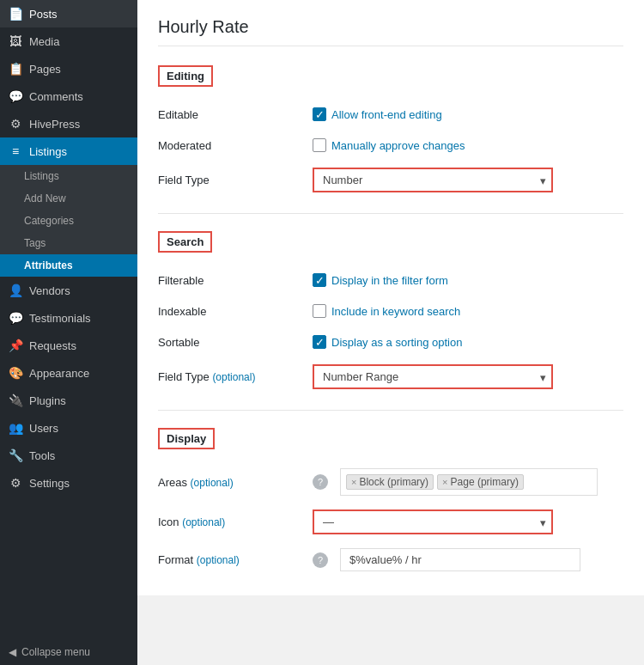 Image resolution: width=644 pixels, height=665 pixels. What do you see at coordinates (235, 560) in the screenshot?
I see `format-label: Format (optional)` at bounding box center [235, 560].